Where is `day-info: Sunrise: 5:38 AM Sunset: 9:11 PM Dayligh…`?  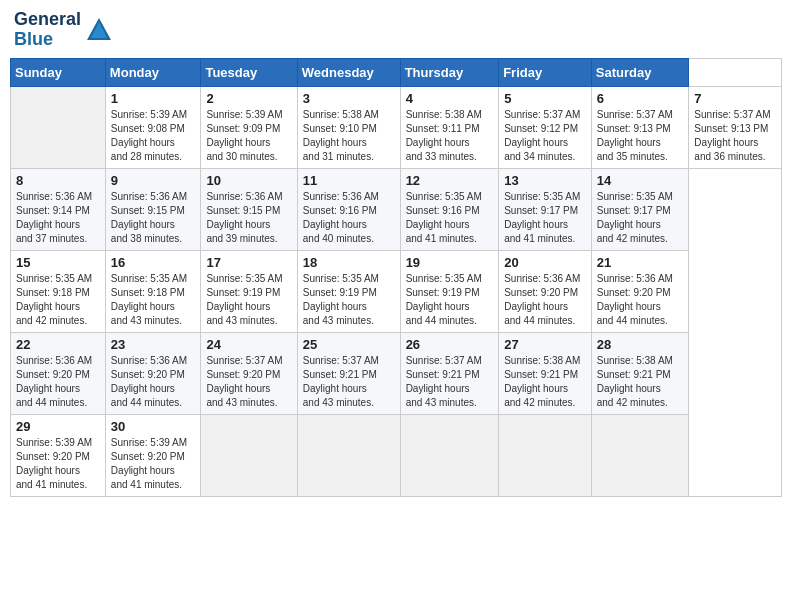
day-info: Sunrise: 5:38 AM Sunset: 9:11 PM Dayligh… is located at coordinates (450, 136).